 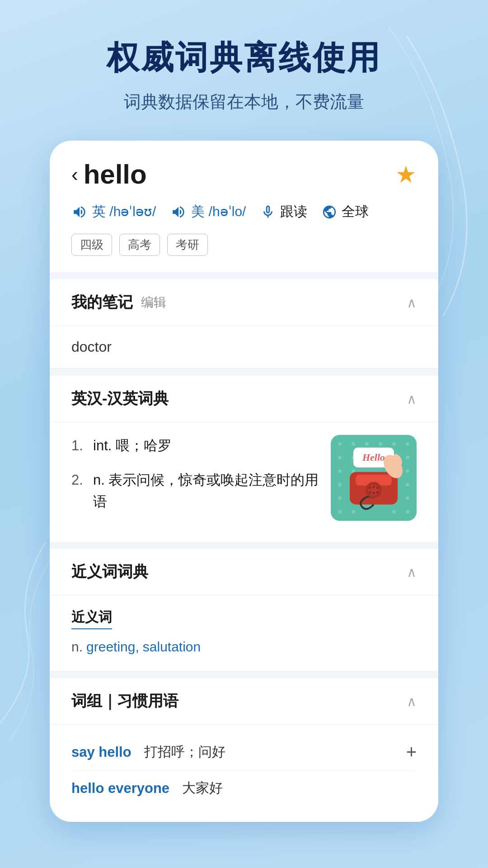 What do you see at coordinates (125, 701) in the screenshot?
I see `phrases-title: 词组｜习惯用语` at bounding box center [125, 701].